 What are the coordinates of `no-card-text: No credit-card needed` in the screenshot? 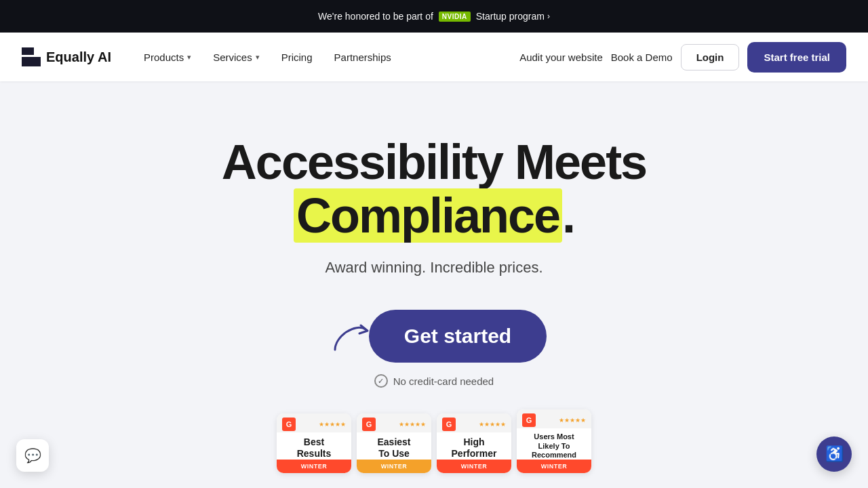 It's located at (443, 381).